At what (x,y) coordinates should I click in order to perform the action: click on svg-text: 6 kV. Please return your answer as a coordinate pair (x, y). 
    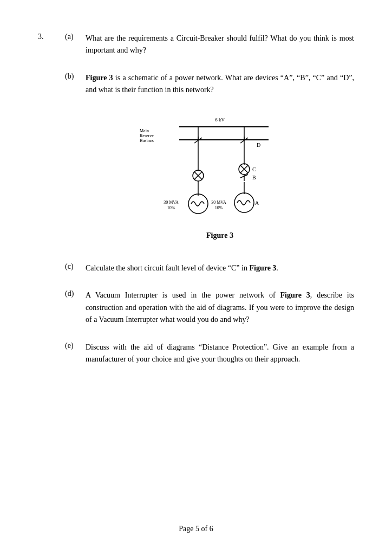
    Looking at the image, I should click on (220, 120).